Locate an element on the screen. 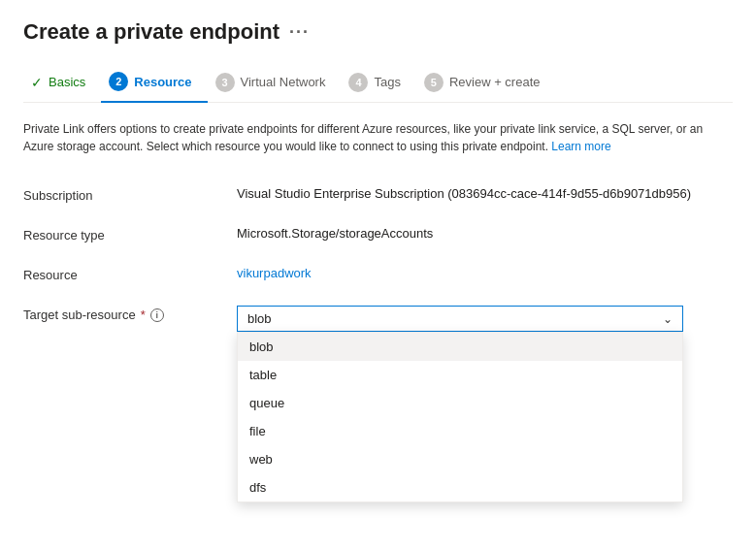 The image size is (756, 550). subscription-value: Visual Studio Enterprise Subscription (0… is located at coordinates (485, 194).